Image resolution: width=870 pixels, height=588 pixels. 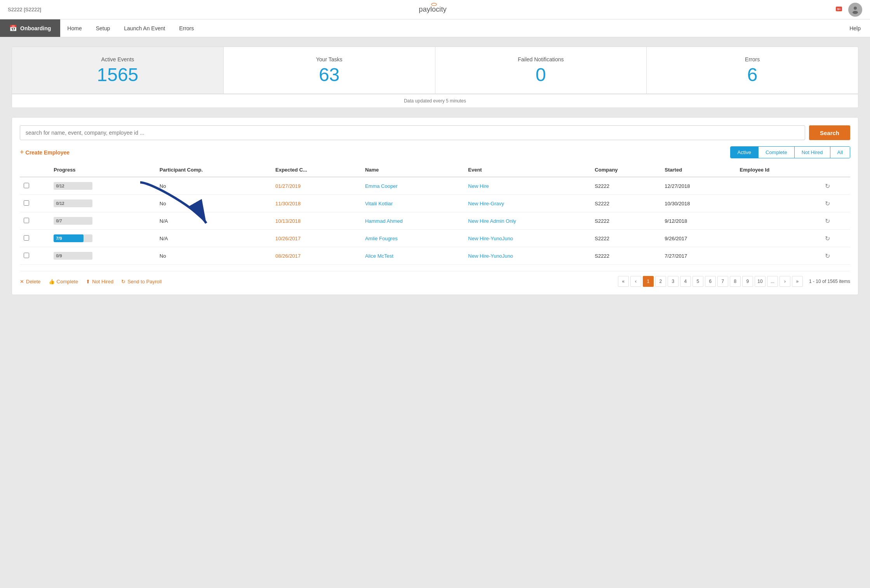 What do you see at coordinates (412, 256) in the screenshot?
I see `row-name: Alice McTest` at bounding box center [412, 256].